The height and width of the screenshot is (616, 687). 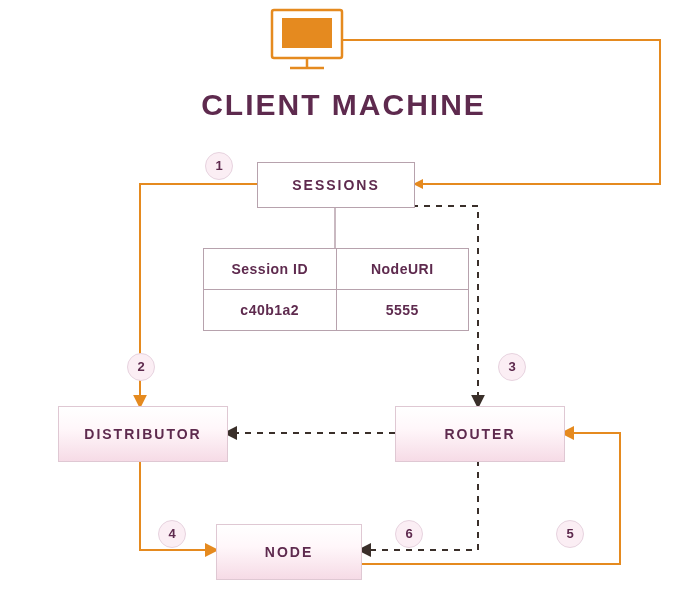 I want to click on step-badge-2: 2, so click(x=141, y=367).